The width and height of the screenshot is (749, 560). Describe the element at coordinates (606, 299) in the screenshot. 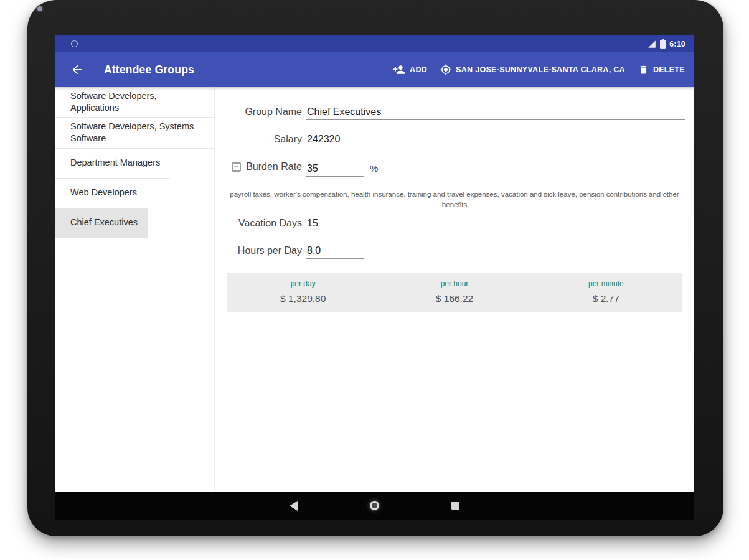

I see `per-minute-value: $ 2.77` at that location.